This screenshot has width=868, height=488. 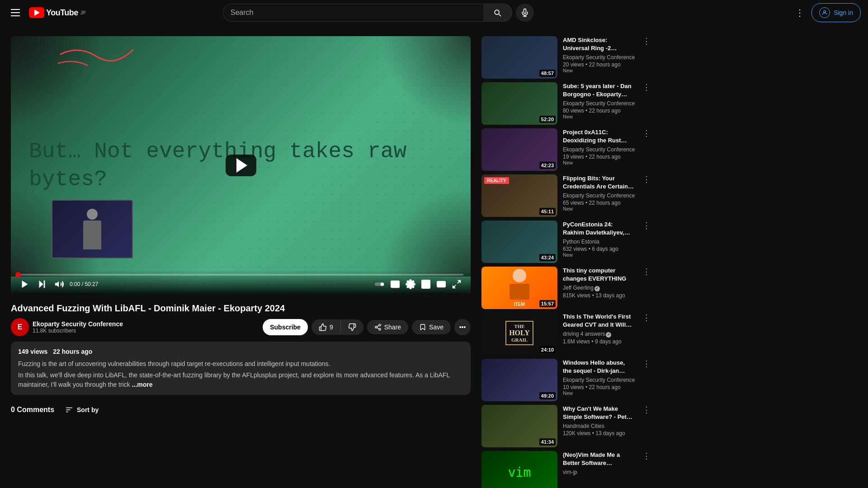 I want to click on sort-icon, so click(x=69, y=410).